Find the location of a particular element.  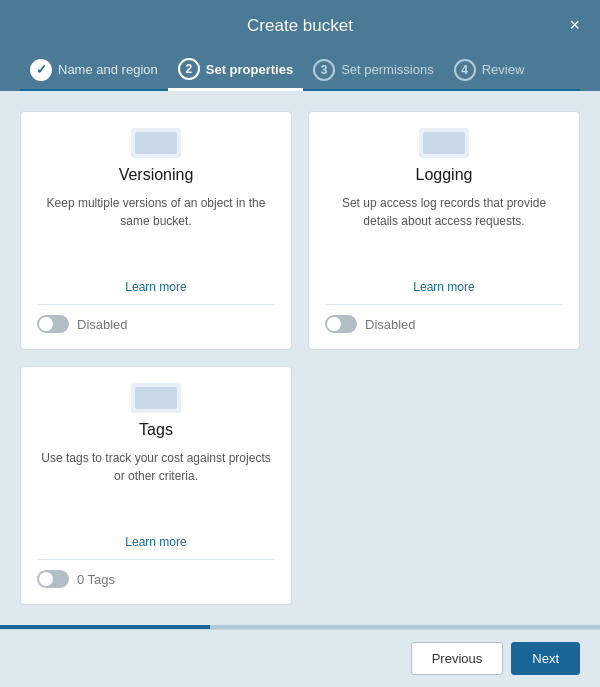

step-3-label: Set permissions is located at coordinates (387, 70).